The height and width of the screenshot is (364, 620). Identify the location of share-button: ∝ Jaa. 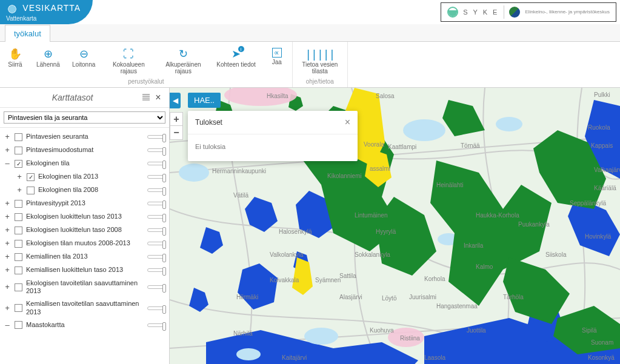
(277, 61).